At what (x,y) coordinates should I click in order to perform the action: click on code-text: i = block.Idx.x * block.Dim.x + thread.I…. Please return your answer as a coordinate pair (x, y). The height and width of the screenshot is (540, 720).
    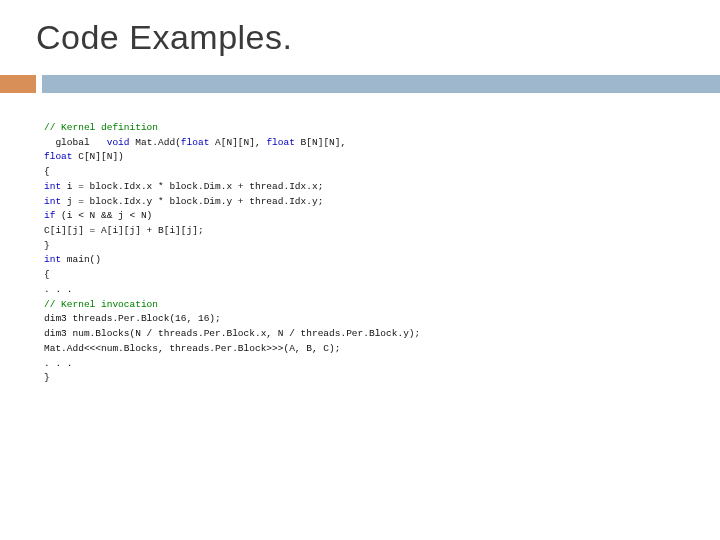
    Looking at the image, I should click on (192, 186).